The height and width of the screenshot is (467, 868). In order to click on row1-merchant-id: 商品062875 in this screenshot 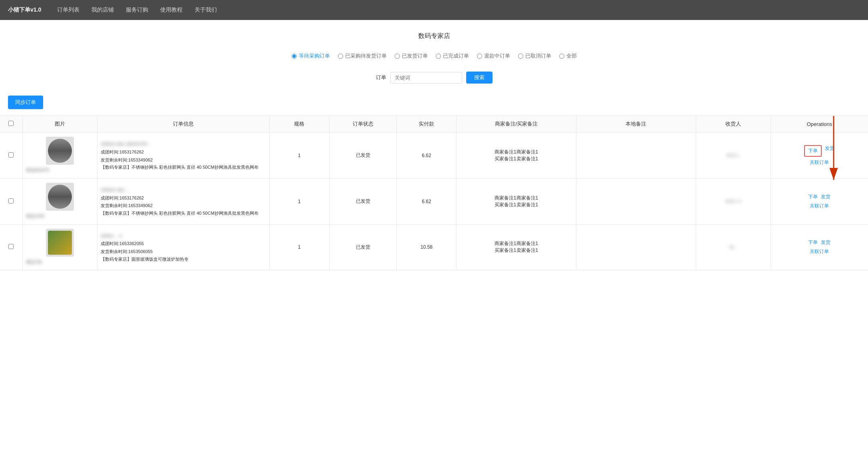, I will do `click(60, 170)`.